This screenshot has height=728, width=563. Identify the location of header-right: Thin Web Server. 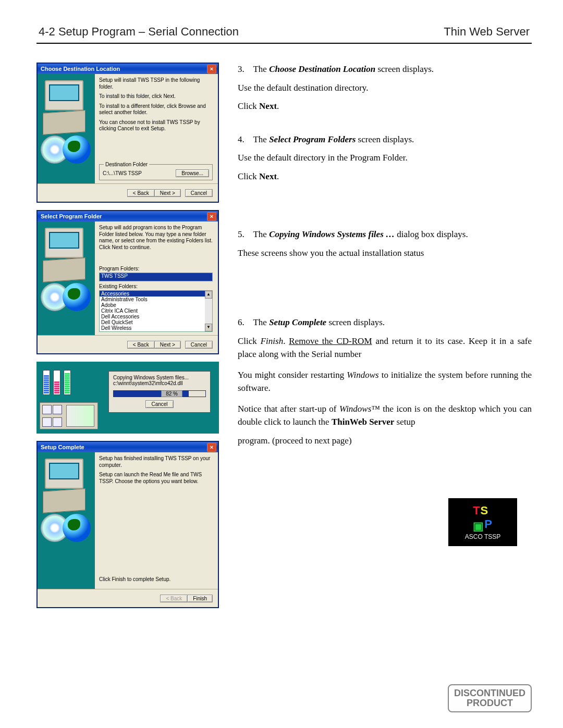
(487, 32).